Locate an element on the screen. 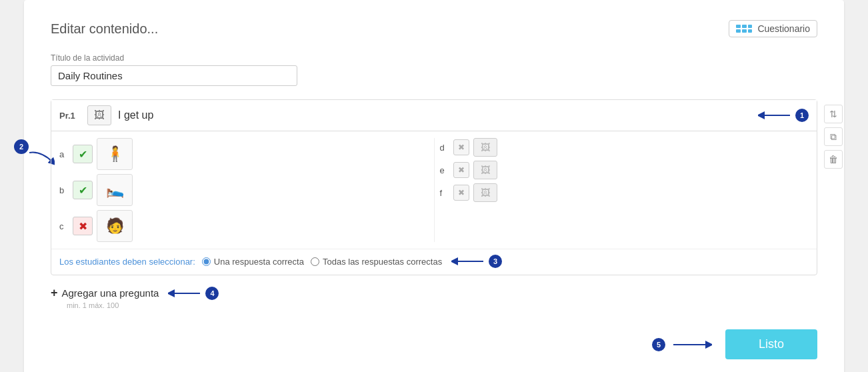 This screenshot has height=372, width=868. annotation-1-badge: 1 is located at coordinates (802, 115).